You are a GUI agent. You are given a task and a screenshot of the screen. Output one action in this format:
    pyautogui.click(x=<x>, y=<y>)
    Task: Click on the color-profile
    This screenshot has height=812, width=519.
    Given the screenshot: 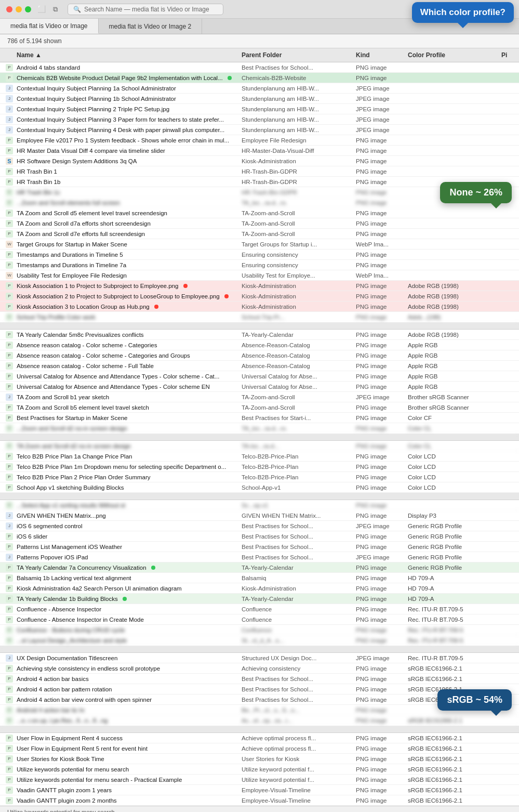 What is the action you would take?
    pyautogui.click(x=453, y=505)
    